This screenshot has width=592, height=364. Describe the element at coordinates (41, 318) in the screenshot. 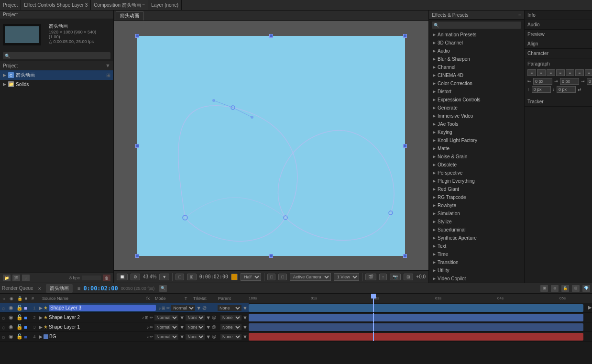

I see `layer2-expand: ▶` at that location.